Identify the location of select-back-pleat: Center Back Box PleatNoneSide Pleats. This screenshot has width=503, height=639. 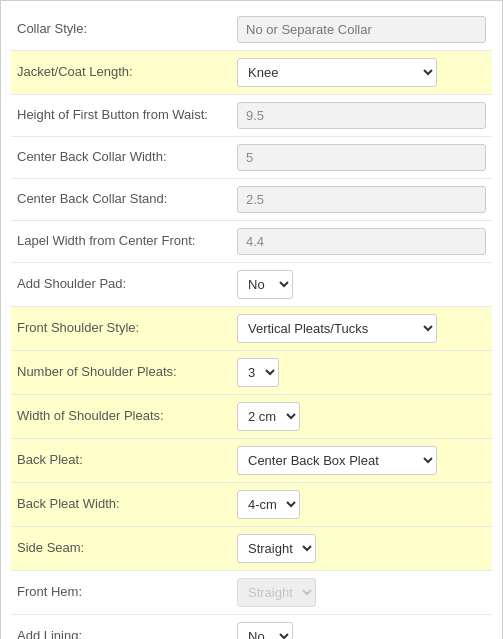
(337, 460).